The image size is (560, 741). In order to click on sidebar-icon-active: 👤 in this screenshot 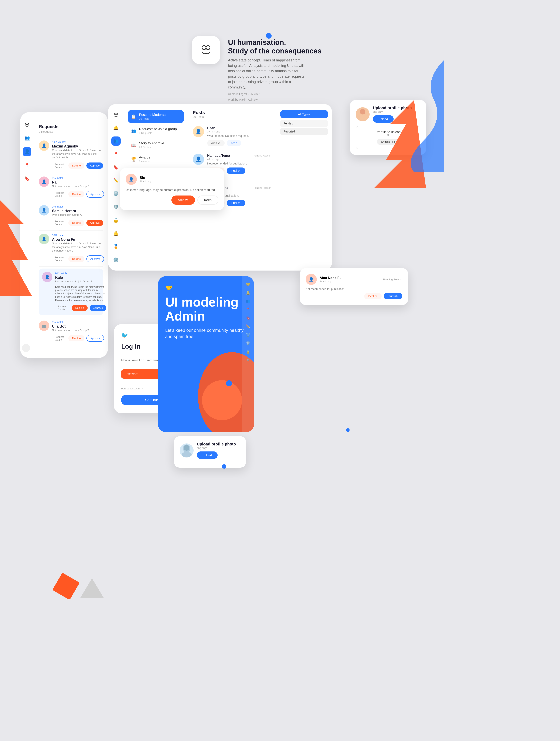, I will do `click(27, 152)`.